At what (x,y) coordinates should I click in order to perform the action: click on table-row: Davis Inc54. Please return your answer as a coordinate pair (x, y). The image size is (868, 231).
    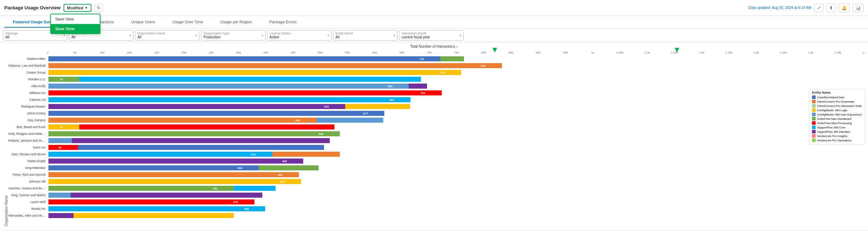
    Looking at the image, I should click on (437, 147).